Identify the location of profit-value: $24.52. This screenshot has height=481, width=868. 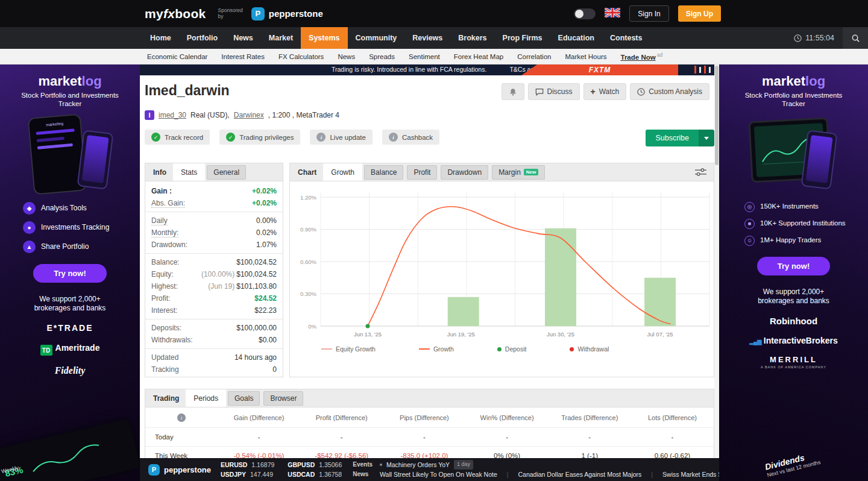
(265, 298).